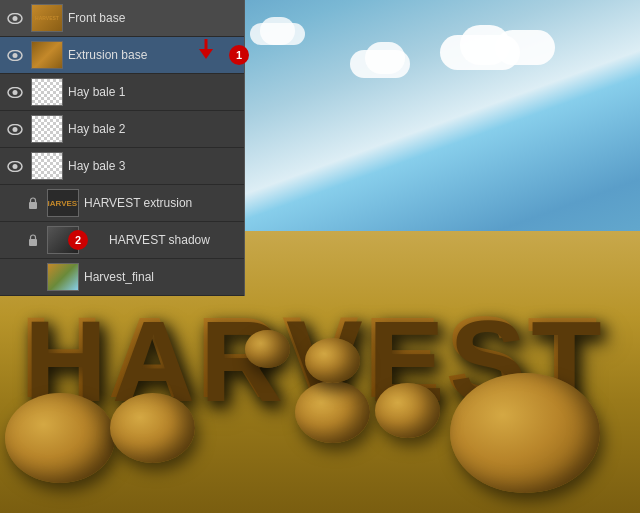 This screenshot has width=640, height=513. I want to click on layer-name-extrusion-base: Extrusion base, so click(154, 55).